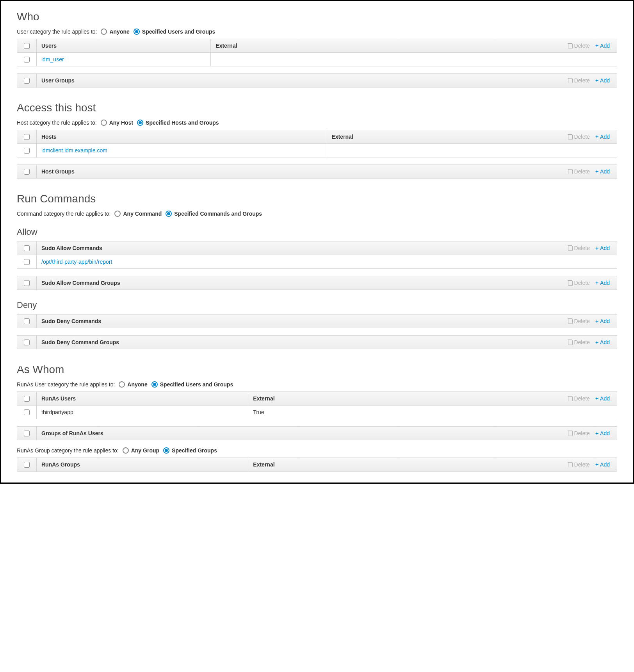  Describe the element at coordinates (115, 32) in the screenshot. I see `who-radio-anyone: Anyone` at that location.